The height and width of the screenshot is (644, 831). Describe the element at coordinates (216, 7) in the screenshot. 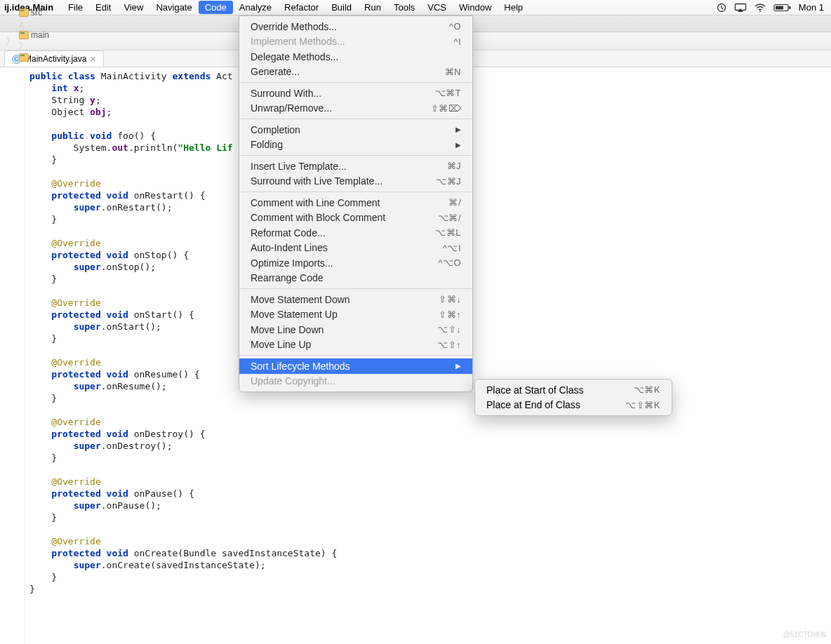

I see `menu-code: Code` at that location.